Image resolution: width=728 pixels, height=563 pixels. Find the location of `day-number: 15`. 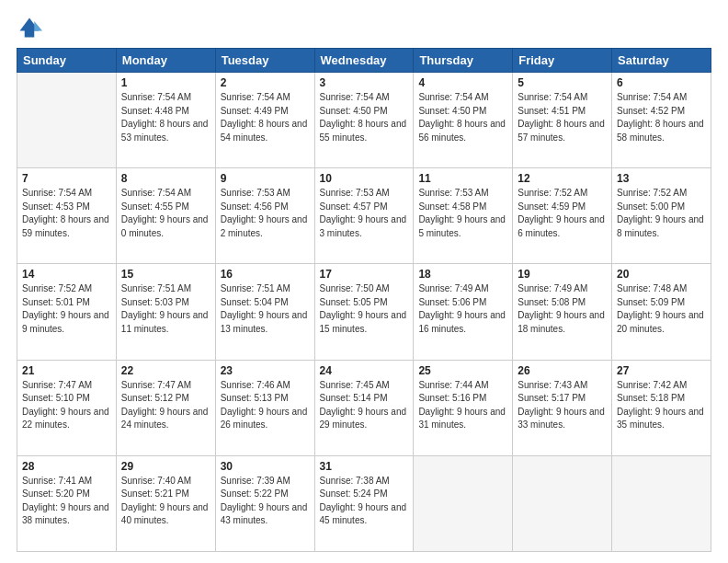

day-number: 15 is located at coordinates (165, 274).